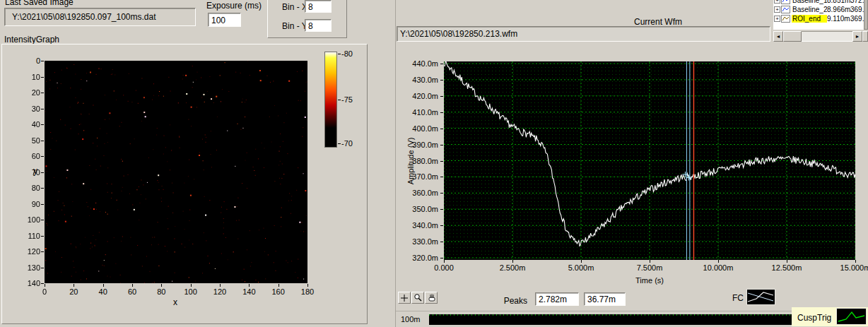 The height and width of the screenshot is (327, 868). What do you see at coordinates (416, 209) in the screenshot?
I see `wf-y-tick-label: 350.0m` at bounding box center [416, 209].